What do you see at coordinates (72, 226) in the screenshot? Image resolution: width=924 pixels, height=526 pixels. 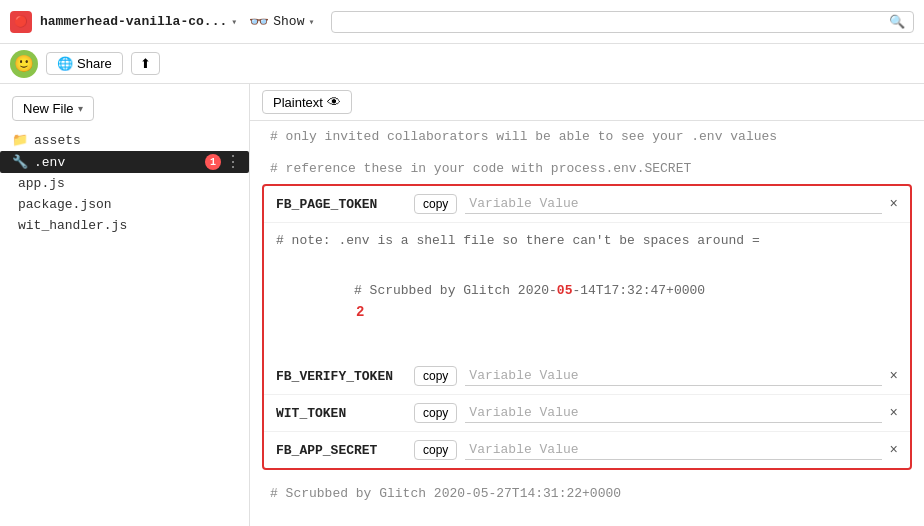 I see `sidebar-item-label: wit_handler.js` at bounding box center [72, 226].